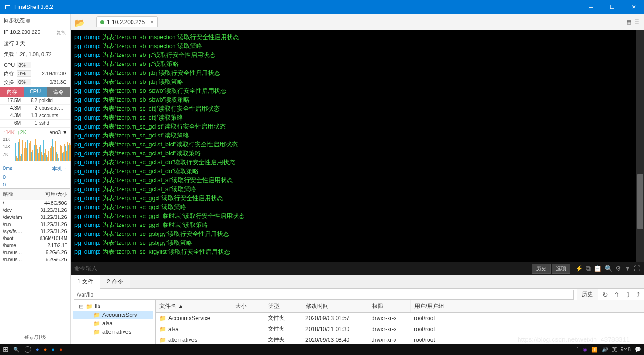  Describe the element at coordinates (35, 203) in the screenshot. I see `disk-row: /44.8G/50G` at that location.